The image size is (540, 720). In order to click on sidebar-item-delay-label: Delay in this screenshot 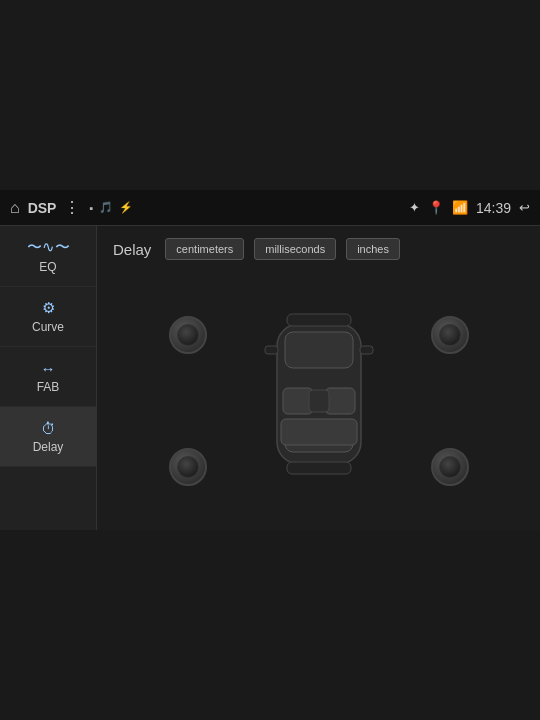, I will do `click(48, 447)`.